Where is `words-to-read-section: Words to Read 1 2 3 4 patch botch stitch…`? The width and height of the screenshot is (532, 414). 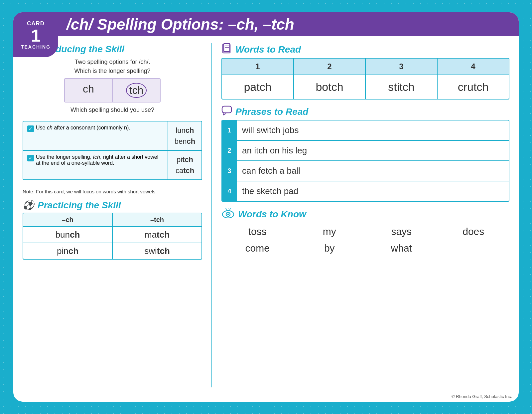
words-to-read-section: Words to Read 1 2 3 4 patch botch stitch… is located at coordinates (365, 71).